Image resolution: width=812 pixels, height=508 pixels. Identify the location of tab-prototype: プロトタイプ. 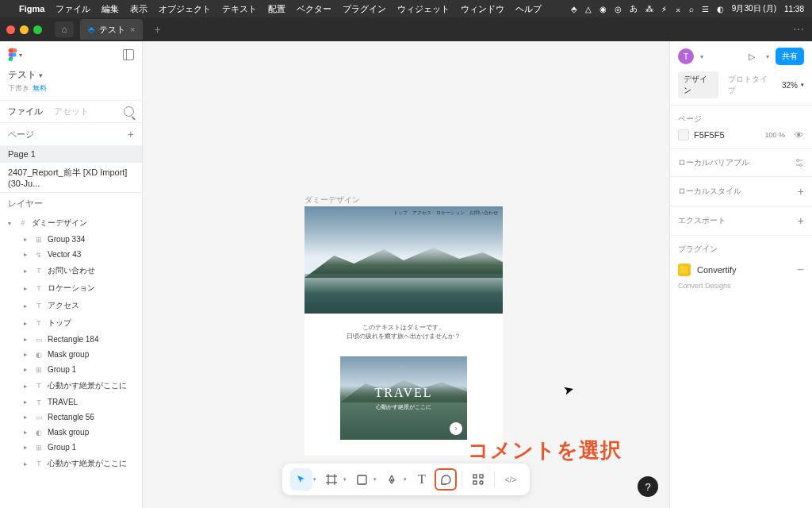
(750, 85).